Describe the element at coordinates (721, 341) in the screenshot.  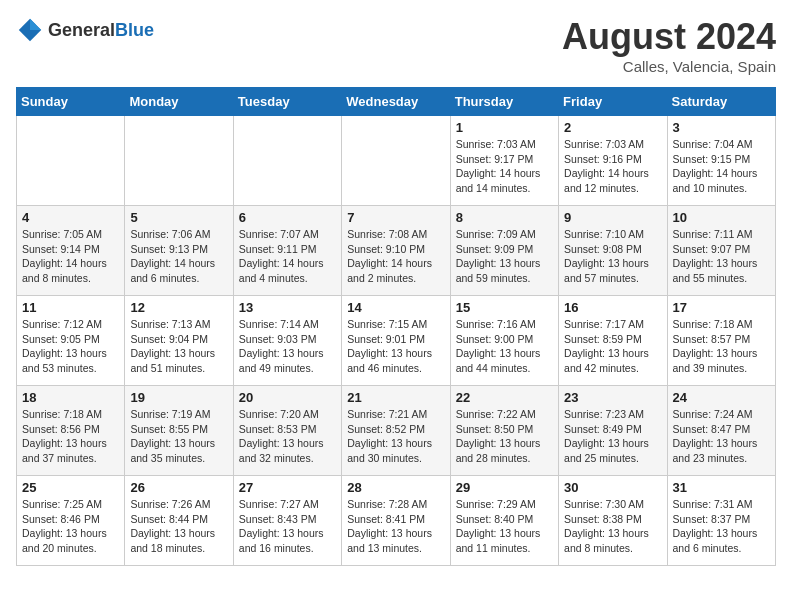
I see `calendar-cell: 17Sunrise: 7:18 AM Sunset: 8:57 PM Dayli…` at that location.